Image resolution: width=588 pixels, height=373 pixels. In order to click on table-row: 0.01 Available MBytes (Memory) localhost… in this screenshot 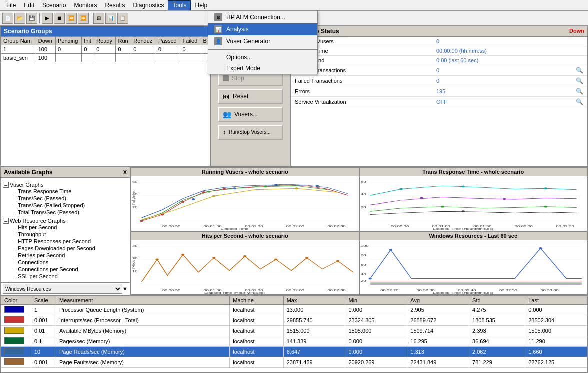, I will do `click(294, 331)`.